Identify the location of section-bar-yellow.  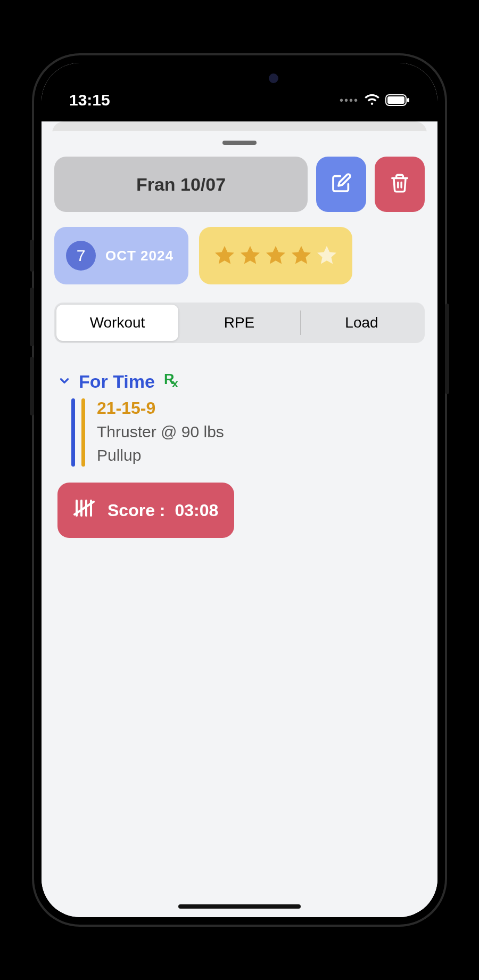
(83, 432).